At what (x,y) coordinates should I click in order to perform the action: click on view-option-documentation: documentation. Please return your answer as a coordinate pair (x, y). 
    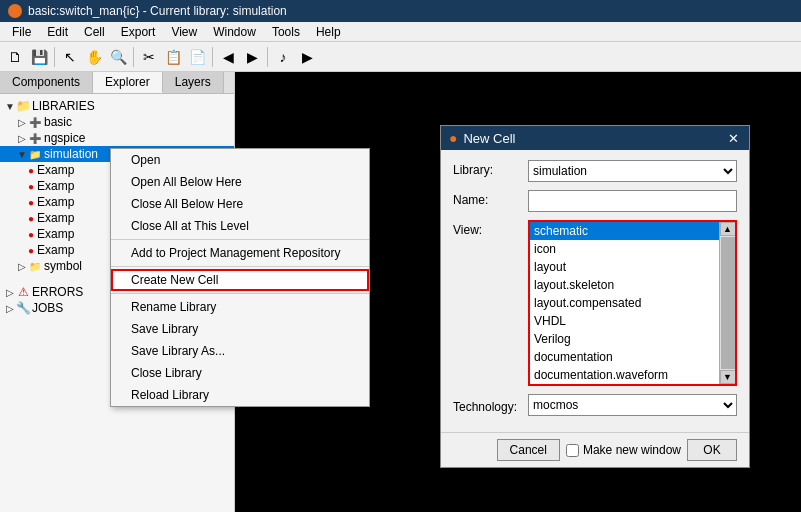
    Looking at the image, I should click on (624, 357).